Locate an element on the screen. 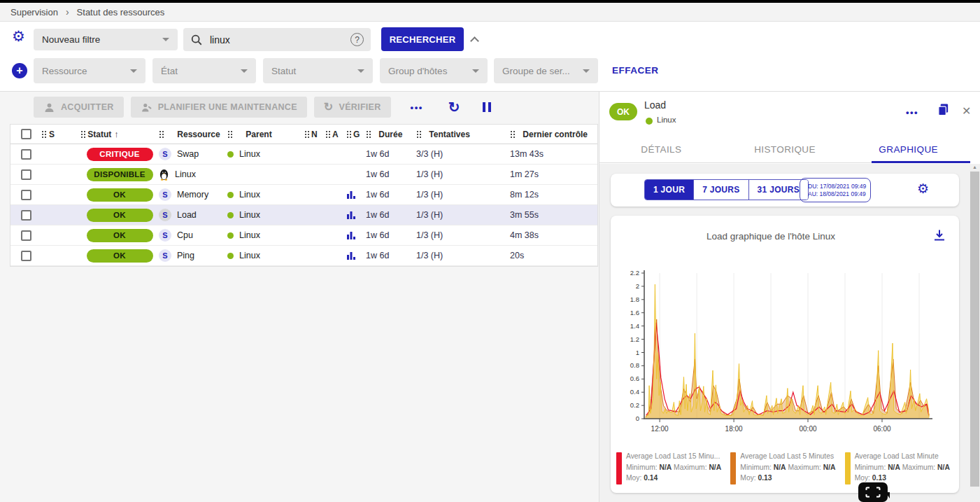  clear-filters-button: EFFACER is located at coordinates (635, 71).